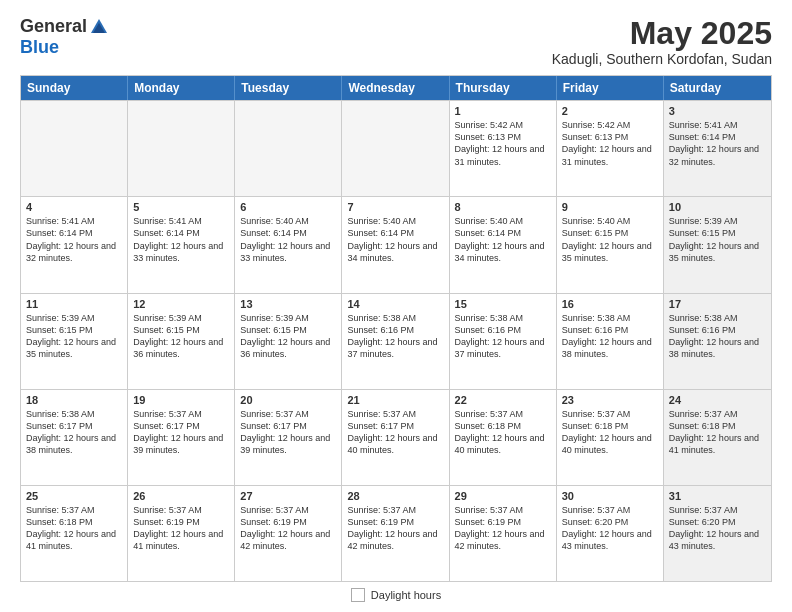 The width and height of the screenshot is (792, 612). I want to click on calendar-cell: 30Sunrise: 5:37 AMSunset: 6:20 PMDayligh…, so click(610, 534).